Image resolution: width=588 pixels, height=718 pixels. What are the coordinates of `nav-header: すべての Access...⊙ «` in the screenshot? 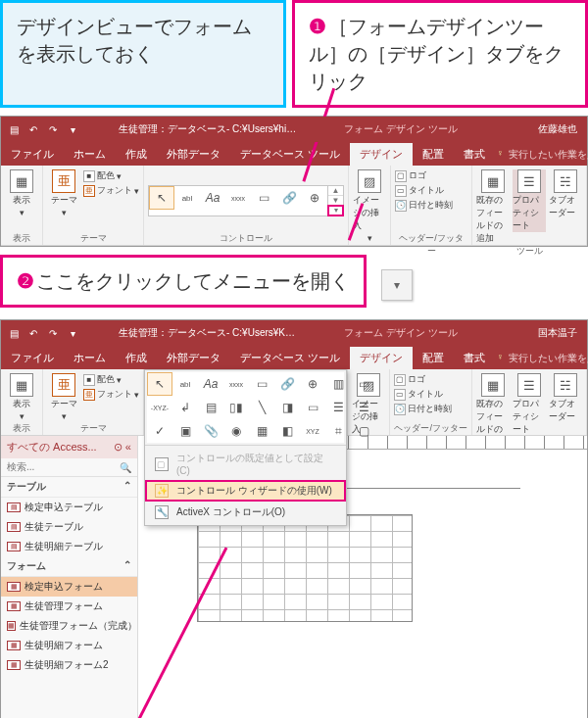 It's located at (69, 447).